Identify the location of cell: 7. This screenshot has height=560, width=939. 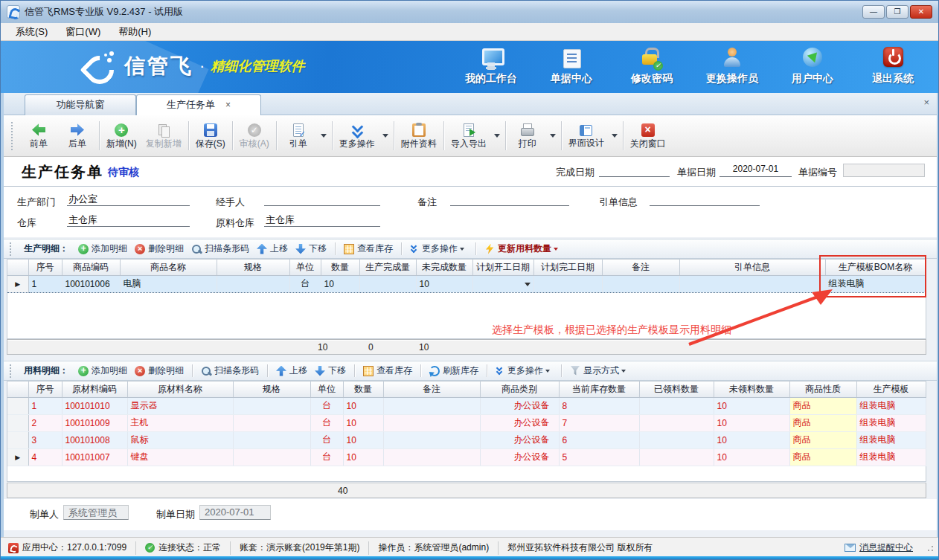
(599, 422).